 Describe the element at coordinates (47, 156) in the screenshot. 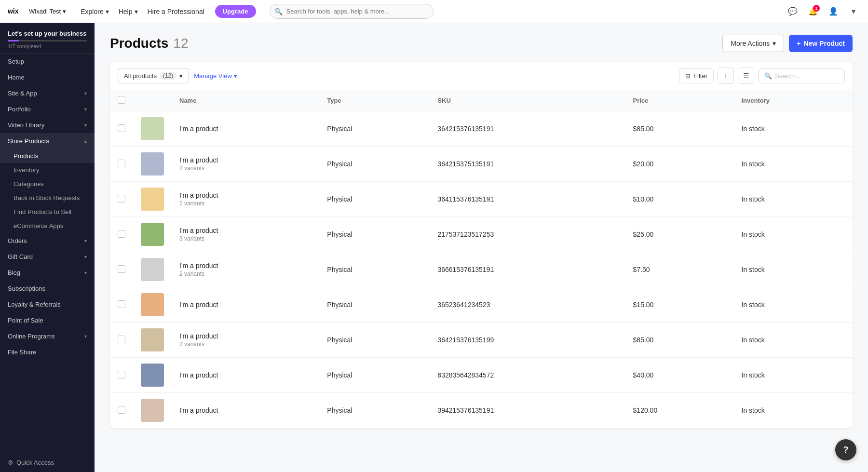

I see `sidebar-sub-item-products: Products` at that location.